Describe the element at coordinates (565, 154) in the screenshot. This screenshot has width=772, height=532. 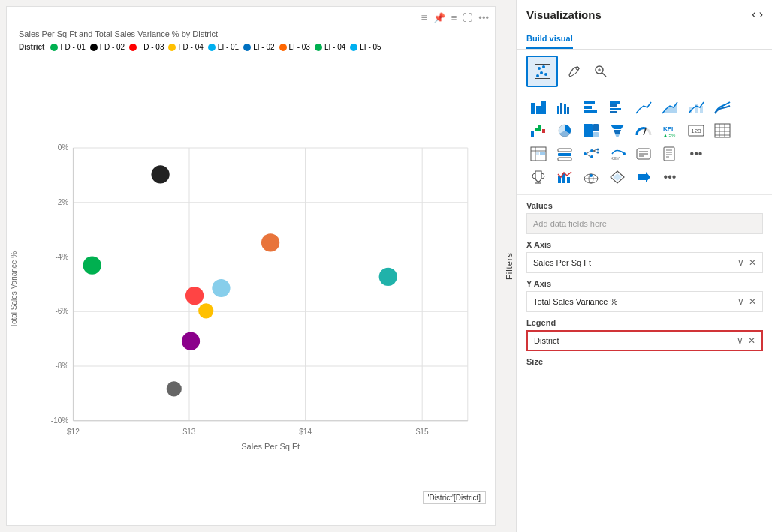
I see `viz-slicer` at that location.